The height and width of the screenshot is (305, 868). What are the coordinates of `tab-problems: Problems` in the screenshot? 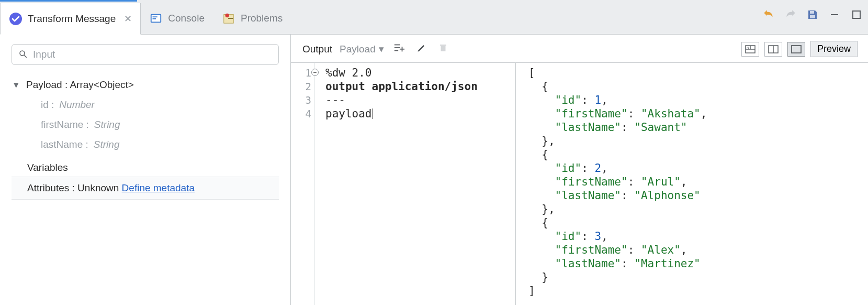 It's located at (252, 18).